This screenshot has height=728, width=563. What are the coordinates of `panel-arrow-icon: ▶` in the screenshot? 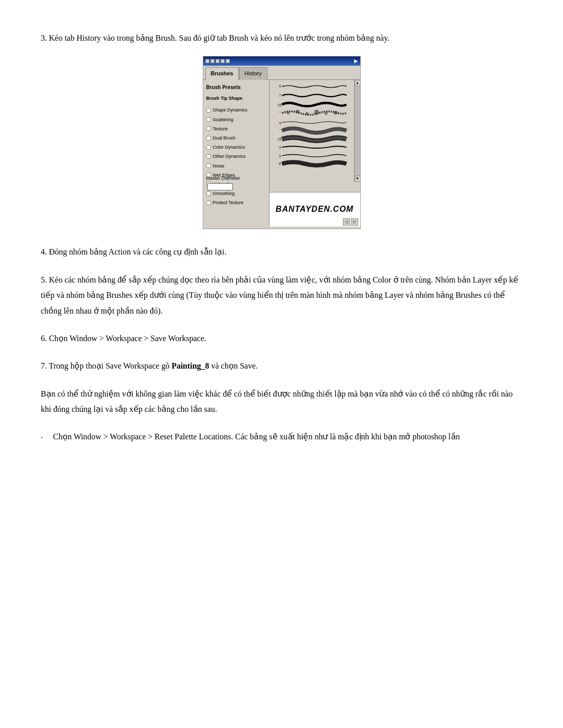 It's located at (356, 61).